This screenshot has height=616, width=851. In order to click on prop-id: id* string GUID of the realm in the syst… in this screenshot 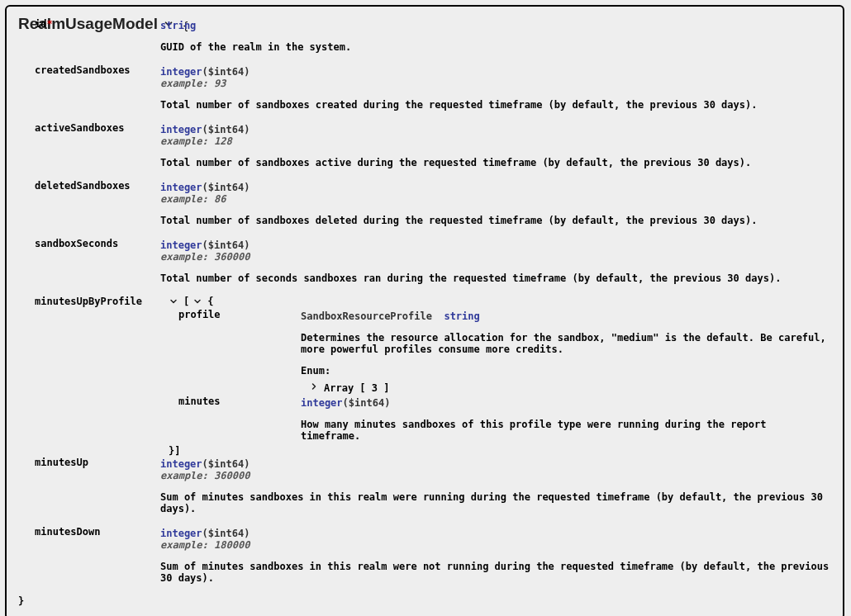, I will do `click(433, 36)`.